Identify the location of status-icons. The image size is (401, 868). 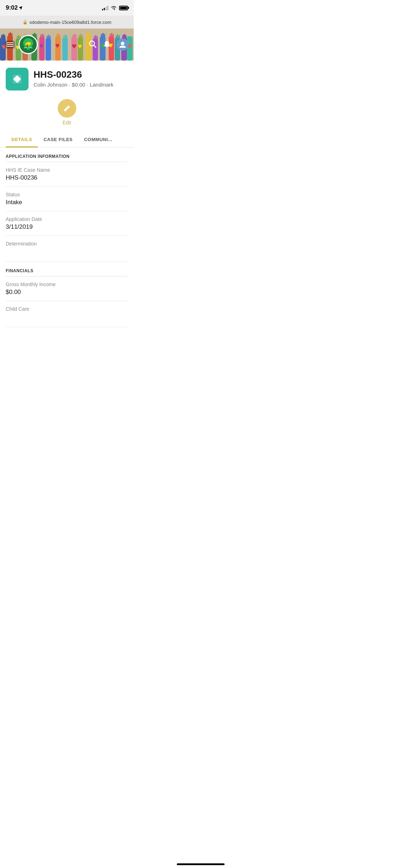
(115, 8).